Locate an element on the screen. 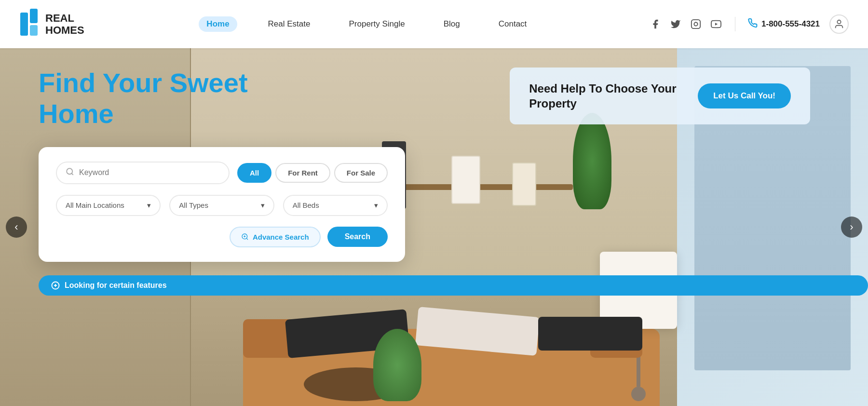 This screenshot has width=868, height=406. search-dropdowns: All Main Locations ▾ All Types ▾ All Bed… is located at coordinates (222, 205).